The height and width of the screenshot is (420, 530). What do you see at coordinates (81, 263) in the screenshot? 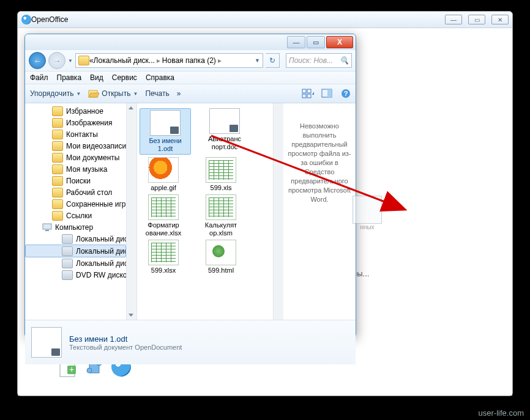
I see `tree-drive: Локальный диск (E:)` at bounding box center [81, 263].